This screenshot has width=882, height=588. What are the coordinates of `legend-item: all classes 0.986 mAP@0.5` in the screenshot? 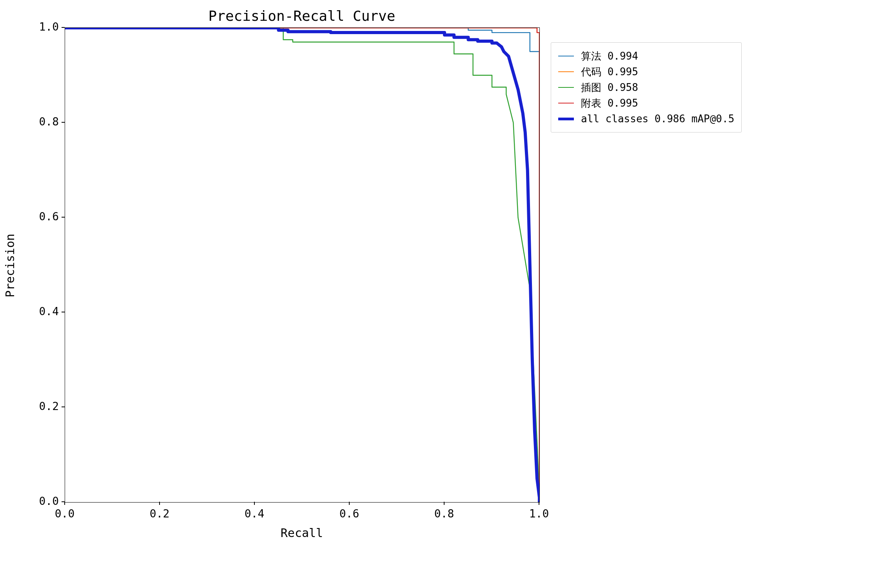 It's located at (646, 119).